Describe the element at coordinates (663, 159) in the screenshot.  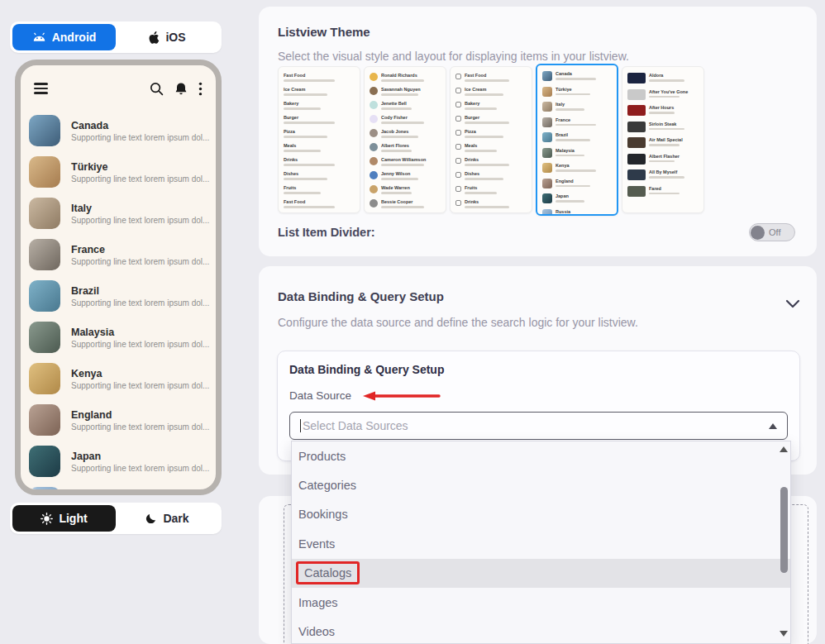
I see `theme-mini-row: Albert Flasher` at that location.